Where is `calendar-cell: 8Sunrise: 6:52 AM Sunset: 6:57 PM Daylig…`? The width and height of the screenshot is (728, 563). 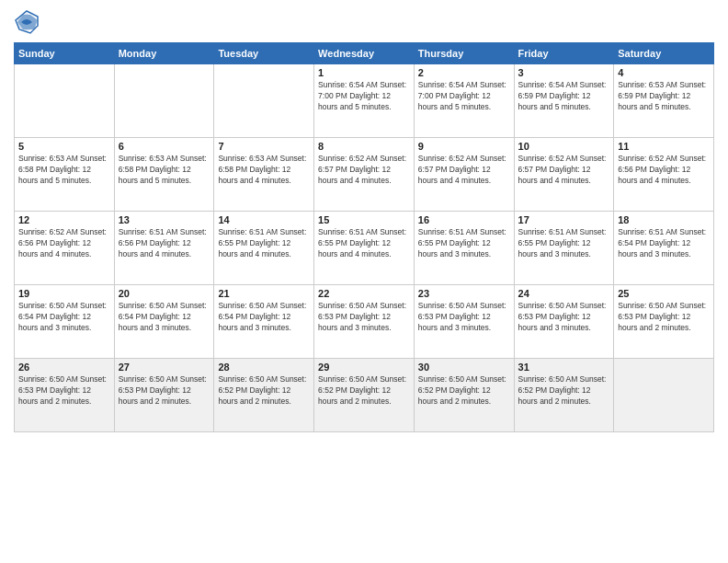 calendar-cell: 8Sunrise: 6:52 AM Sunset: 6:57 PM Daylig… is located at coordinates (364, 175).